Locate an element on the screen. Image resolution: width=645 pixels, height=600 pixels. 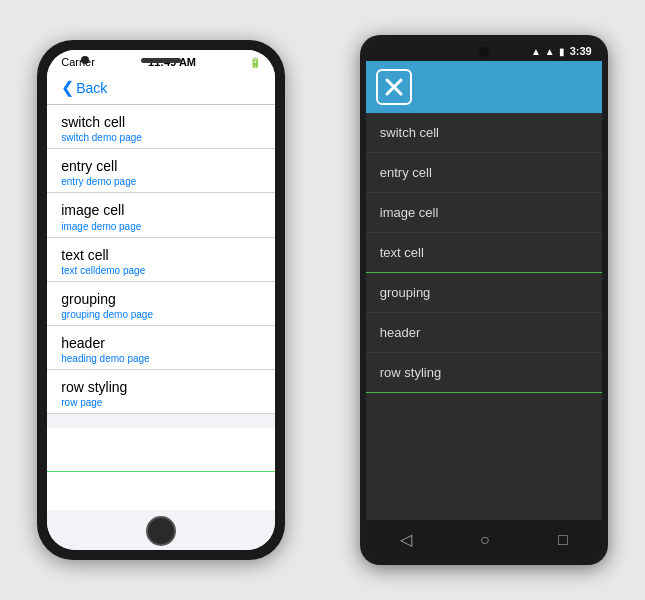
back-nav-icon: ◁ is located at coordinates (406, 540).